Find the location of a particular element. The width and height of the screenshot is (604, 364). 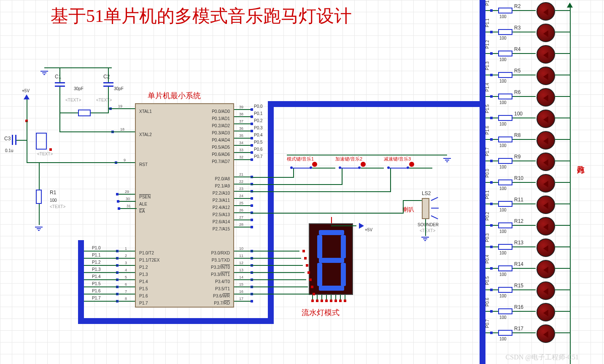

netlabel: P0.6 is located at coordinates (258, 149).